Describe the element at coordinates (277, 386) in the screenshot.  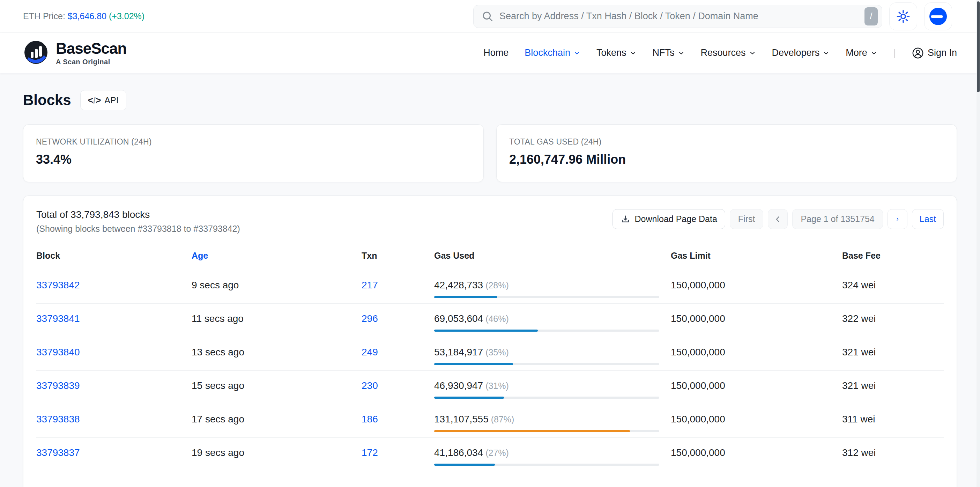
I see `age-cell: 15 secs ago` at that location.